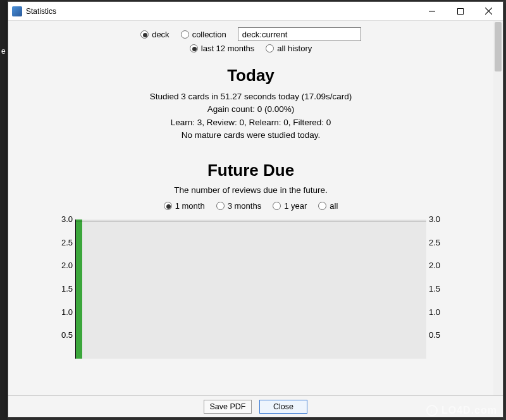 Image resolution: width=506 pixels, height=420 pixels. Describe the element at coordinates (250, 34) in the screenshot. I see `scope-radio-row: deck collection` at that location.